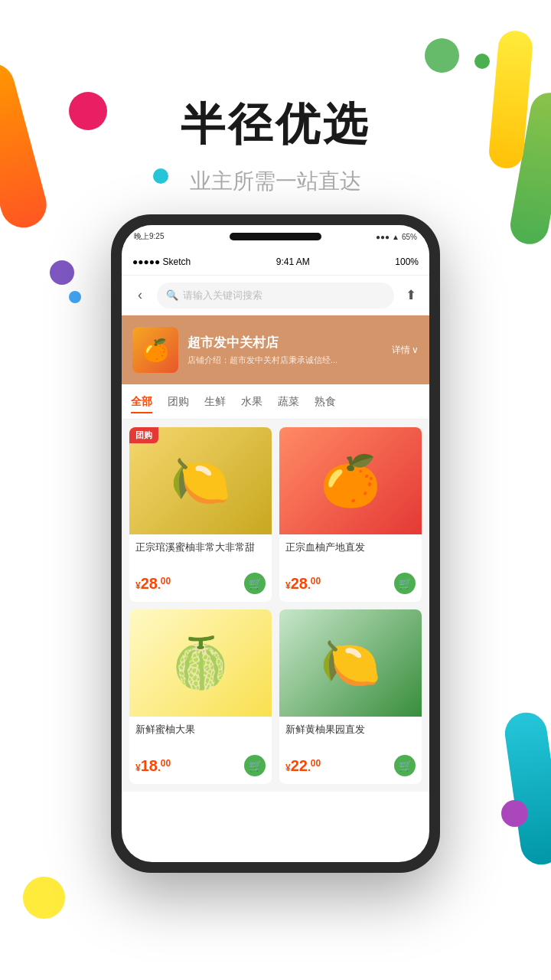  What do you see at coordinates (201, 568) in the screenshot?
I see `product-info: 正宗琯溪蜜柚非常大非常甜¥28.00🛒` at bounding box center [201, 568].